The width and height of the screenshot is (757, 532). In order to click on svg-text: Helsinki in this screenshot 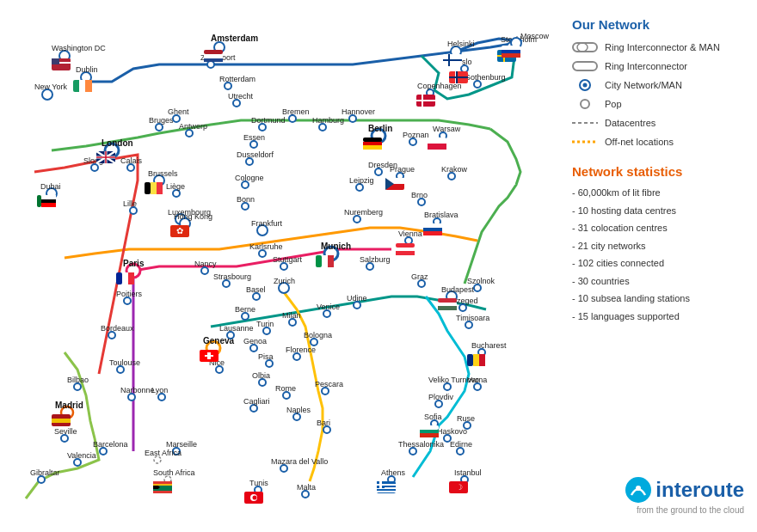, I will do `click(461, 44)`.